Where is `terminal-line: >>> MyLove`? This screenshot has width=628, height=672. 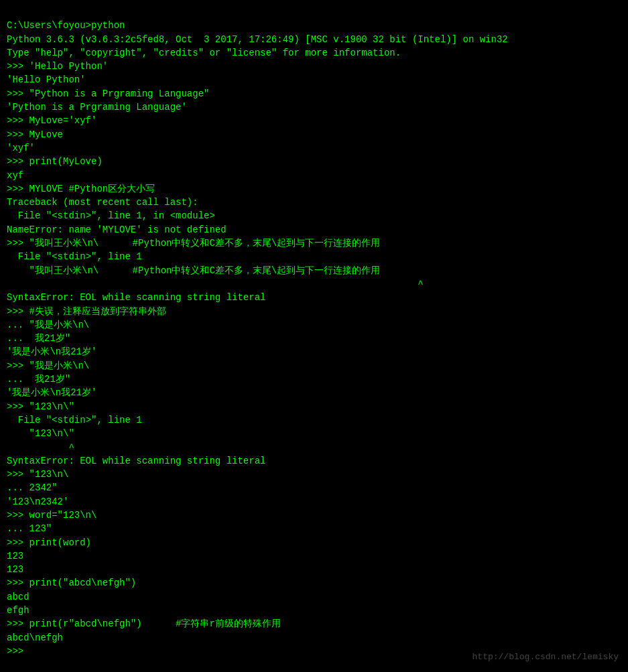 terminal-line: >>> MyLove is located at coordinates (314, 135).